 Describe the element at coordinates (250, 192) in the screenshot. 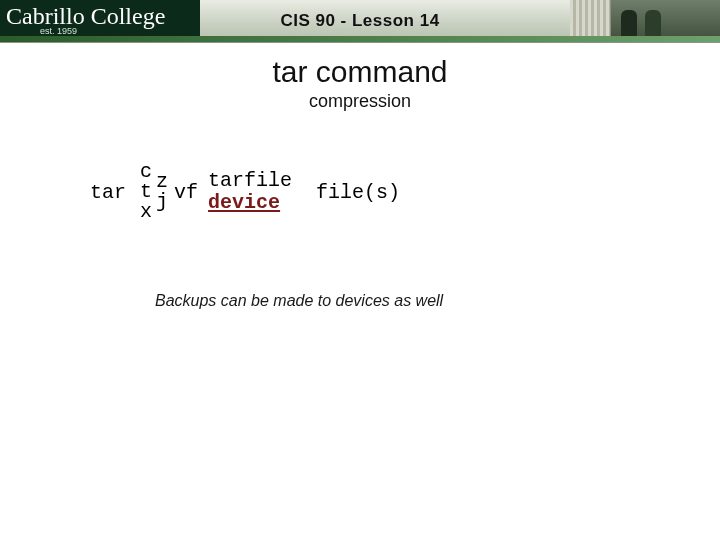

I see `target-column: tarfile device` at that location.